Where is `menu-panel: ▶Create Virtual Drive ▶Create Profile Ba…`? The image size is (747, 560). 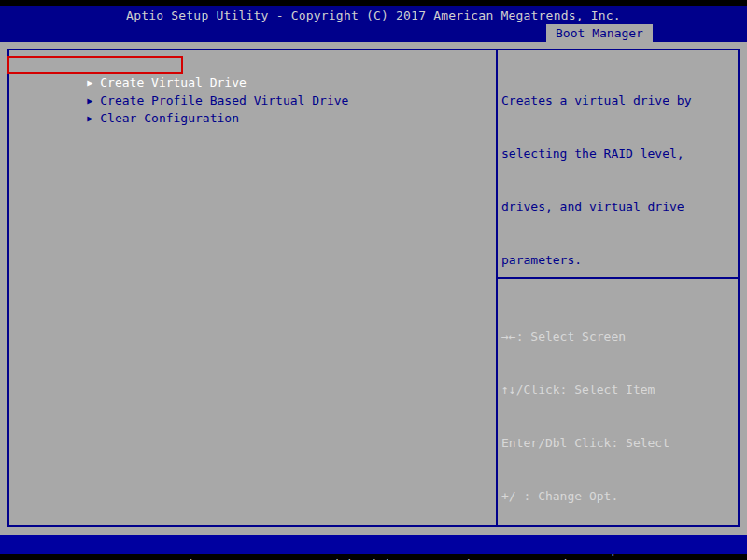
menu-panel: ▶Create Virtual Drive ▶Create Profile Ba… is located at coordinates (252, 80).